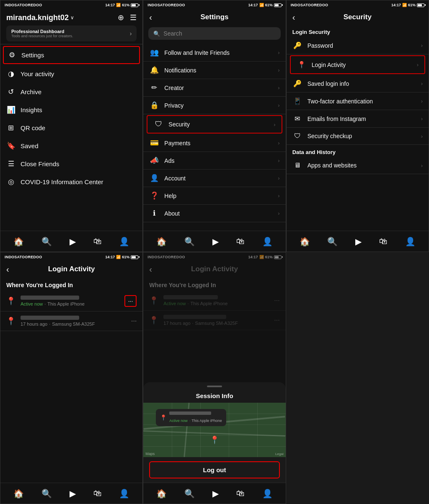  Describe the element at coordinates (362, 101) in the screenshot. I see `two-factor-label: Two-factor authentication` at that location.